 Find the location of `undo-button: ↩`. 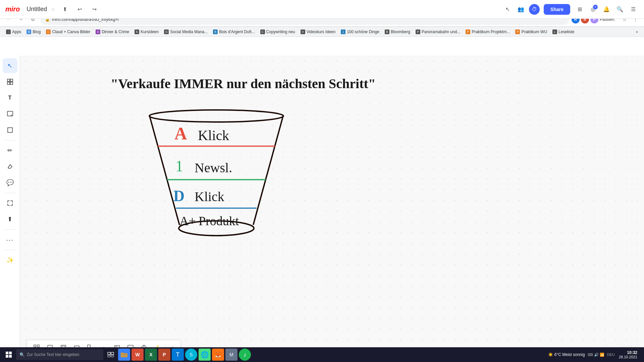

undo-button: ↩ is located at coordinates (79, 9).